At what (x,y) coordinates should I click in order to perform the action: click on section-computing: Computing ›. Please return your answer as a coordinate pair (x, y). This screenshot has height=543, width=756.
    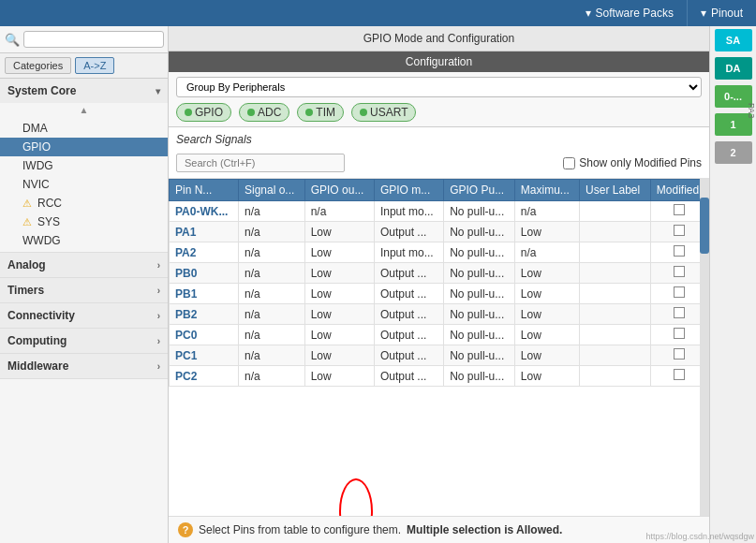
    Looking at the image, I should click on (84, 341).